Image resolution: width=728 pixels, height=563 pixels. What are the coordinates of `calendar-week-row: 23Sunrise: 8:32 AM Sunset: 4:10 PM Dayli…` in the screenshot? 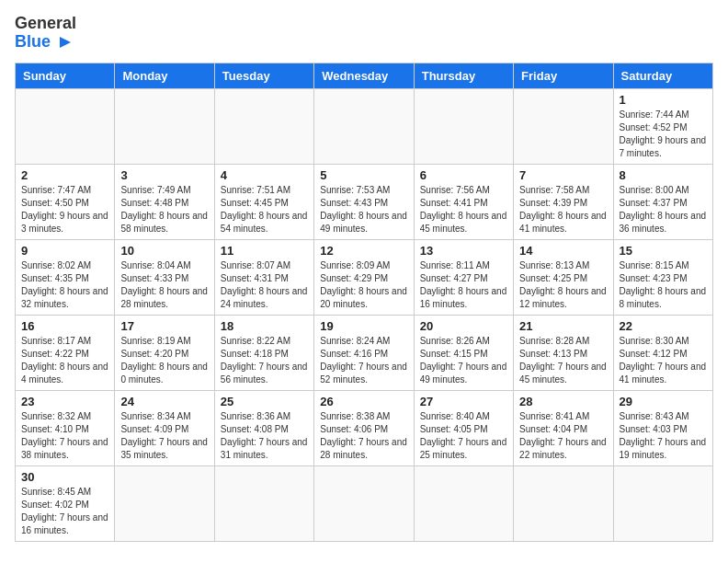 It's located at (364, 428).